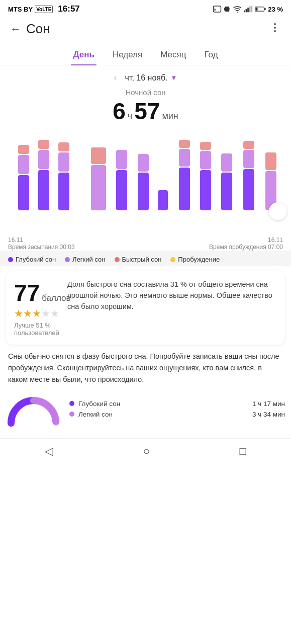 The image size is (291, 644). I want to click on score-number: 77, so click(27, 293).